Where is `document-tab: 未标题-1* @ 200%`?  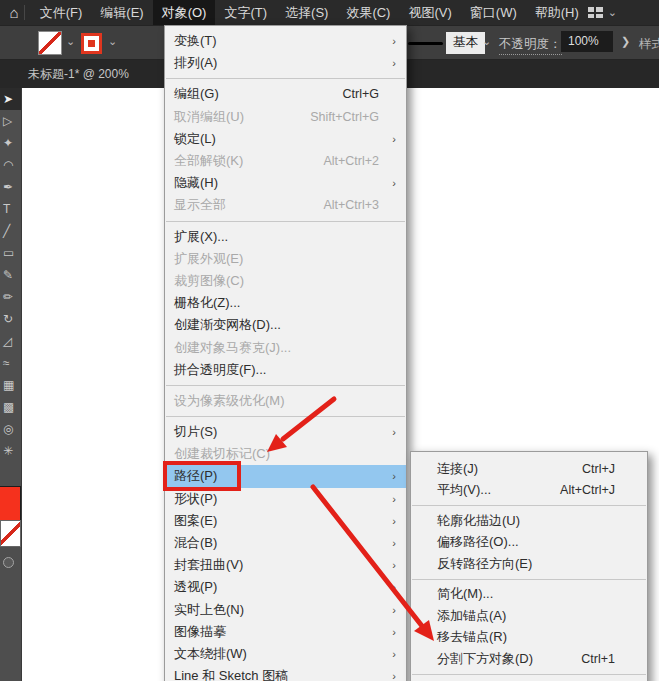 document-tab: 未标题-1* @ 200% is located at coordinates (78, 74).